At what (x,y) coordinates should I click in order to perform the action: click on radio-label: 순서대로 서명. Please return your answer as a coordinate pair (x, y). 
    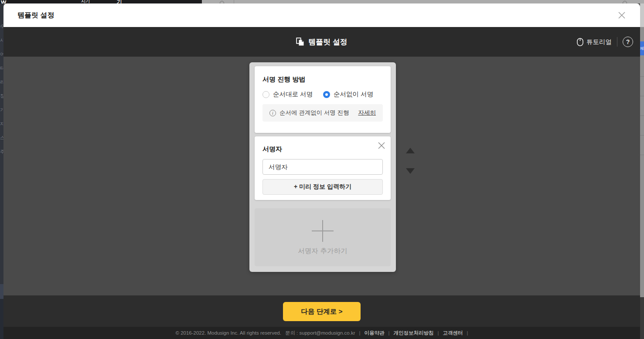
    Looking at the image, I should click on (293, 94).